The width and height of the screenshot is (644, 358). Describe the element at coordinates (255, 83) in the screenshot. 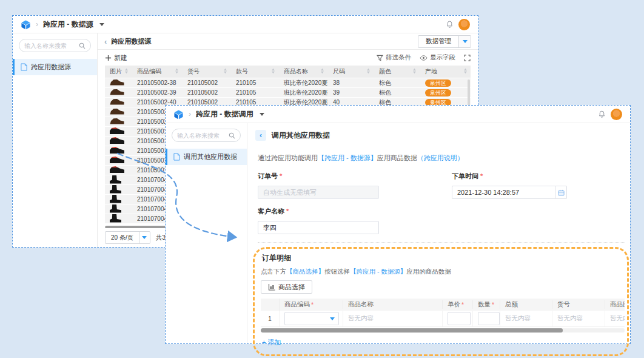

I see `model-no-cell: 210105` at that location.